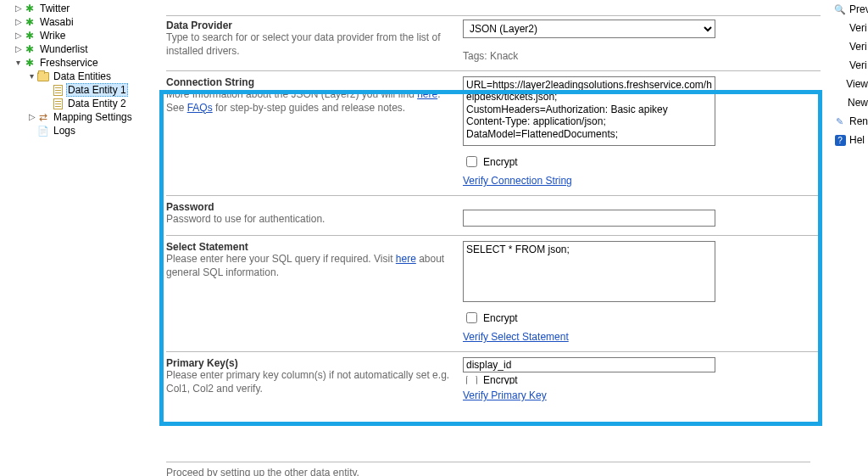 The height and width of the screenshot is (476, 868). What do you see at coordinates (310, 247) in the screenshot?
I see `select-stmt-title: Select Statement` at bounding box center [310, 247].